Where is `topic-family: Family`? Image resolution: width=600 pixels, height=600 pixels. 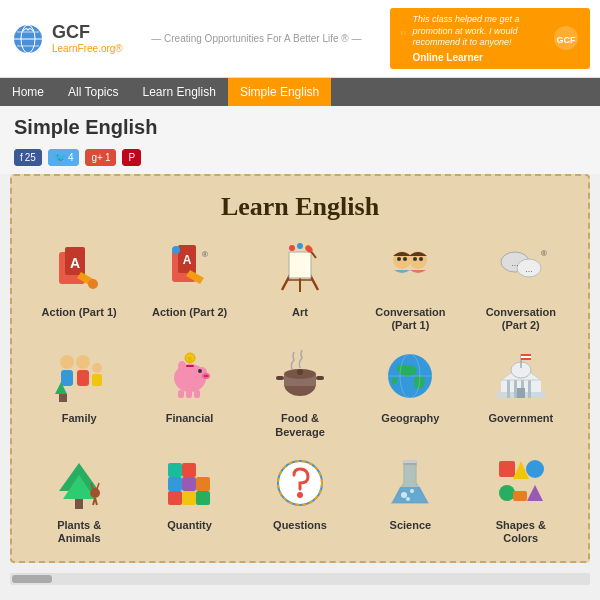
topic-family: Family is located at coordinates (79, 391).